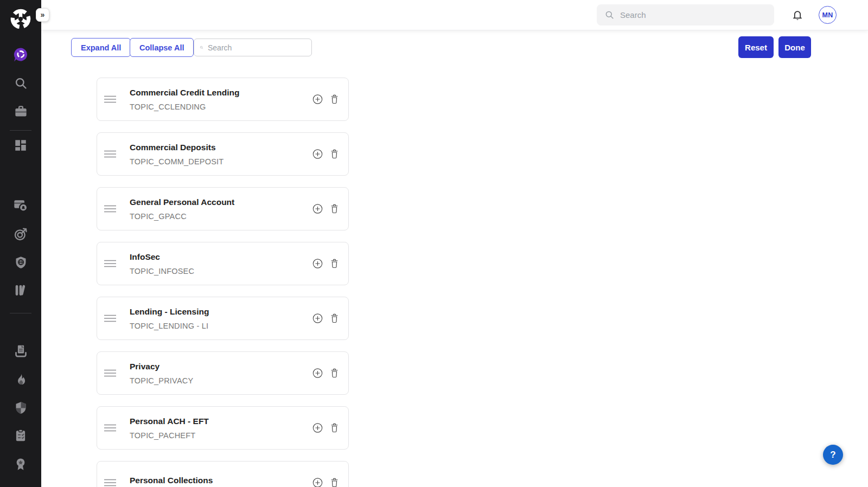  I want to click on topic-code: TOPIC_LENDING - LI, so click(169, 326).